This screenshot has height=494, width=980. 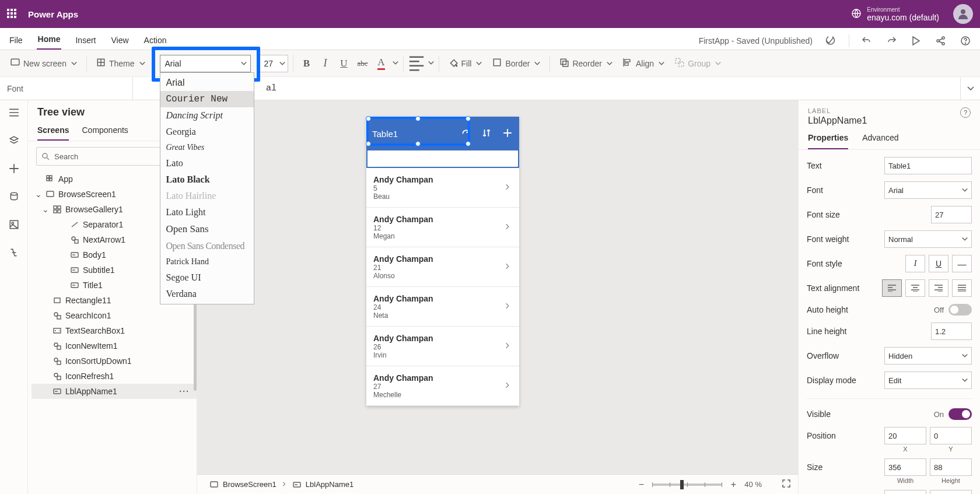 I want to click on tree-node: IconNewItem1, so click(x=114, y=346).